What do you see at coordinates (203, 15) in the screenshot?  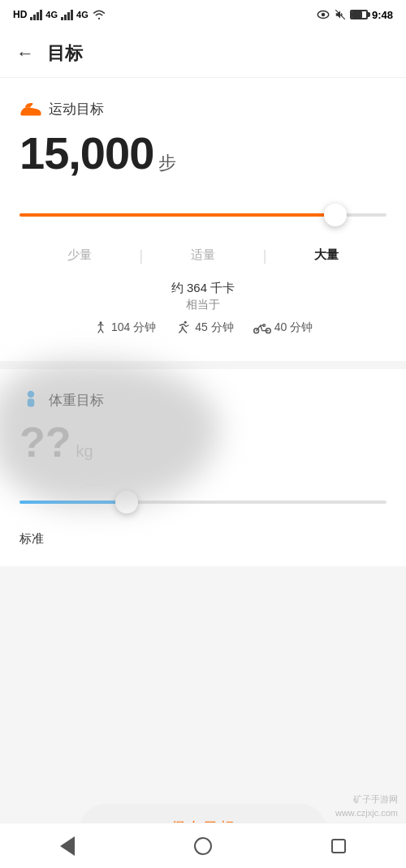 I see `status-bar: HD 4G 4G` at bounding box center [203, 15].